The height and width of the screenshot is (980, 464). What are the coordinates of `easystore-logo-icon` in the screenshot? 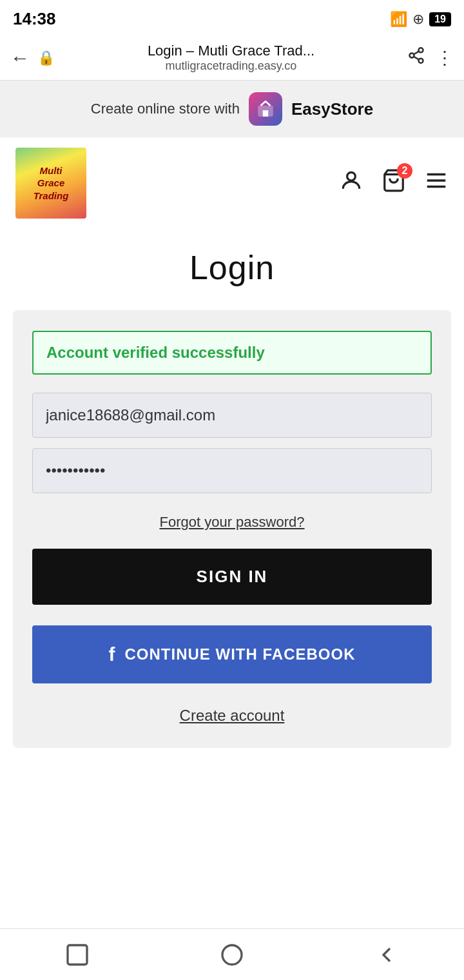 It's located at (266, 109).